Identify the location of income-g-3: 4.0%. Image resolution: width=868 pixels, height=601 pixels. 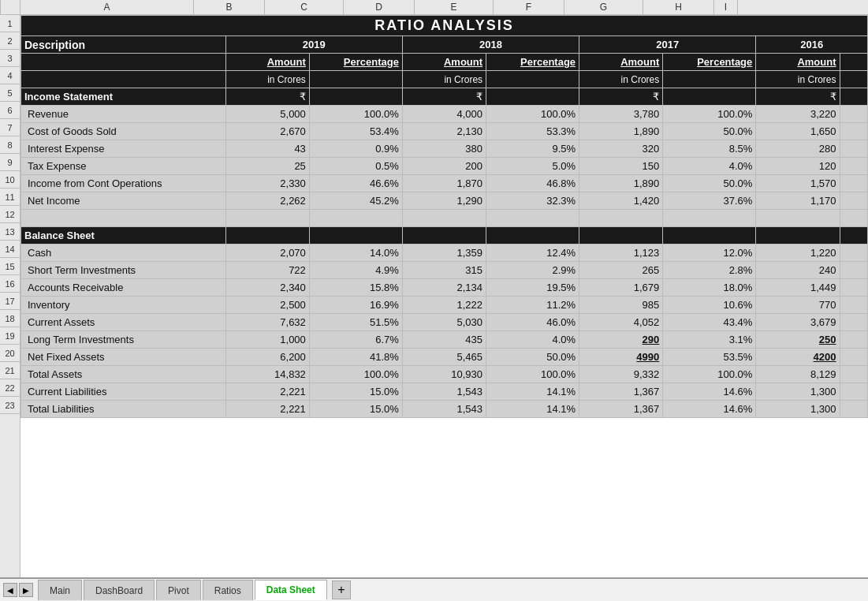
(710, 166).